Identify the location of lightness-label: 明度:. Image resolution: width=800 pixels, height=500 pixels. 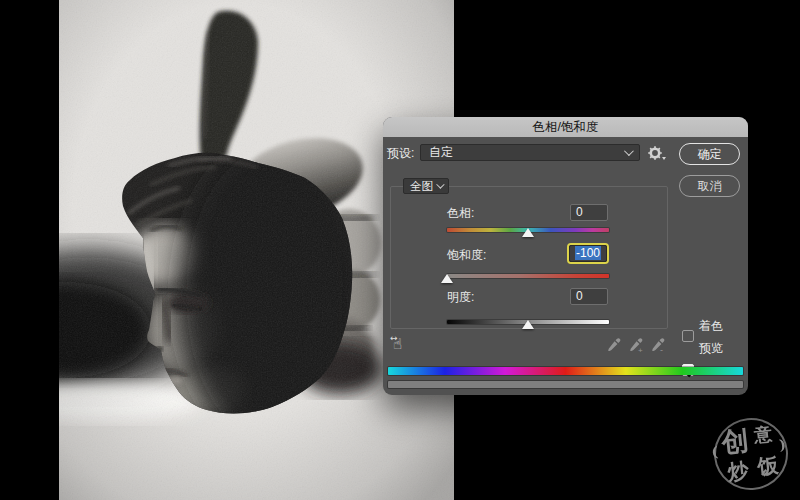
(460, 298).